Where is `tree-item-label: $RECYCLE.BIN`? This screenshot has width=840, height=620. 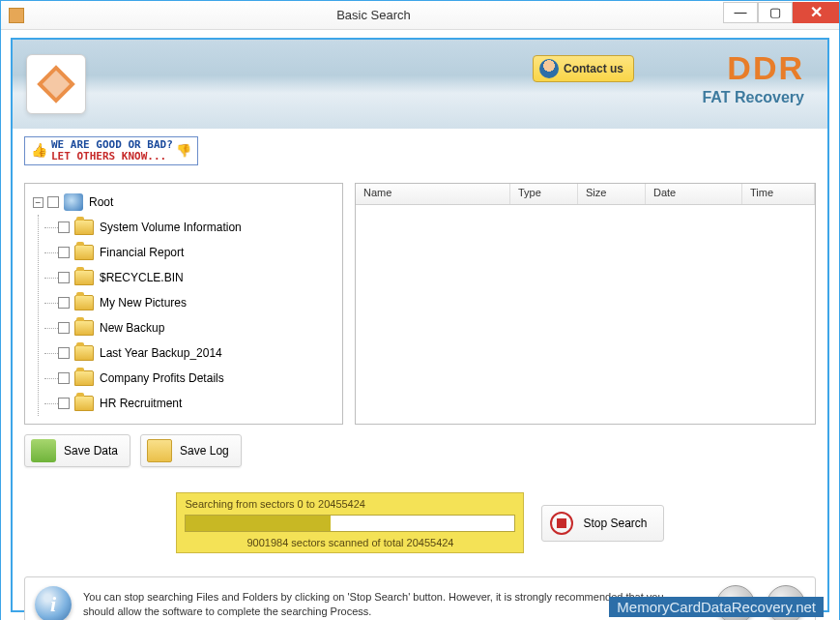 tree-item-label: $RECYCLE.BIN is located at coordinates (141, 278).